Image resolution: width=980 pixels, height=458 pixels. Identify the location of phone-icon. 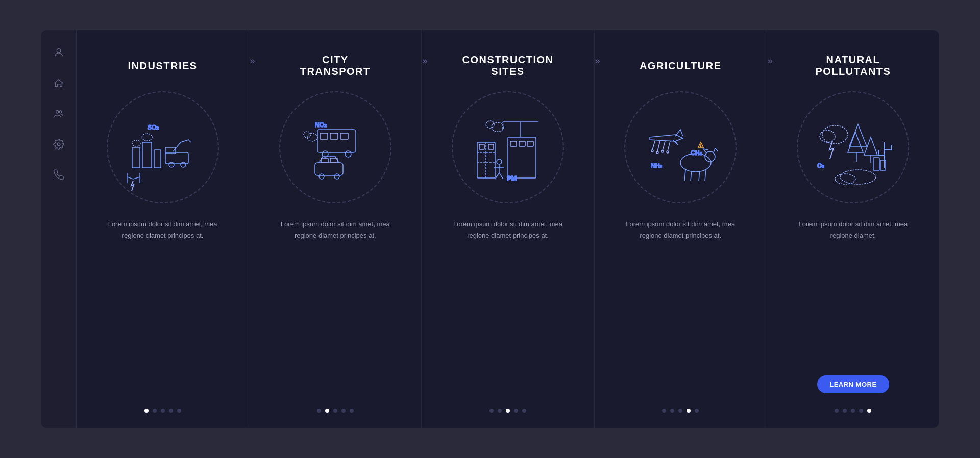
(59, 175).